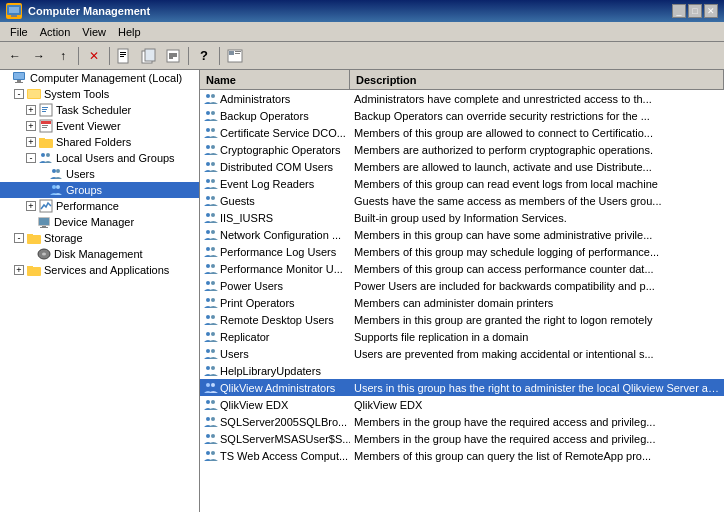  Describe the element at coordinates (280, 150) in the screenshot. I see `list-cell-name-text: Cryptographic Operators` at that location.